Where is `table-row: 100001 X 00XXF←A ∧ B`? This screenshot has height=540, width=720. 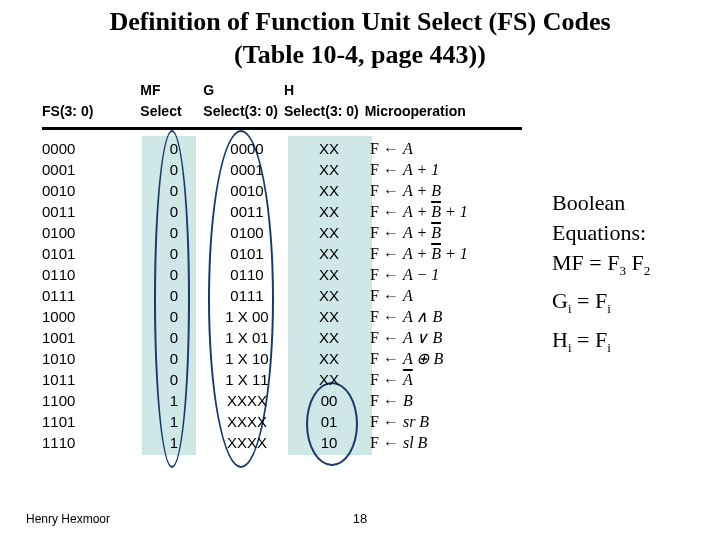
table-row: 100001 X 00XXF←A ∧ B is located at coordinates (376, 316).